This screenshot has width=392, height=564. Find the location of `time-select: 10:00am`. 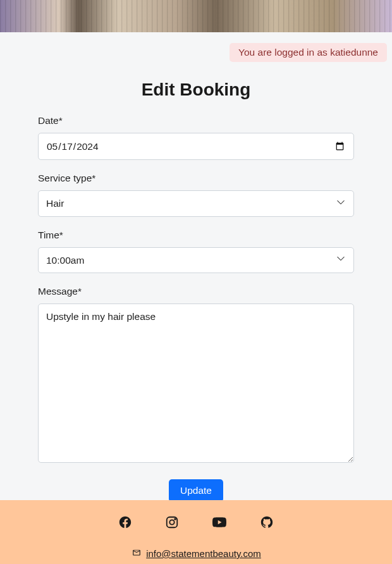

time-select: 10:00am is located at coordinates (196, 261).